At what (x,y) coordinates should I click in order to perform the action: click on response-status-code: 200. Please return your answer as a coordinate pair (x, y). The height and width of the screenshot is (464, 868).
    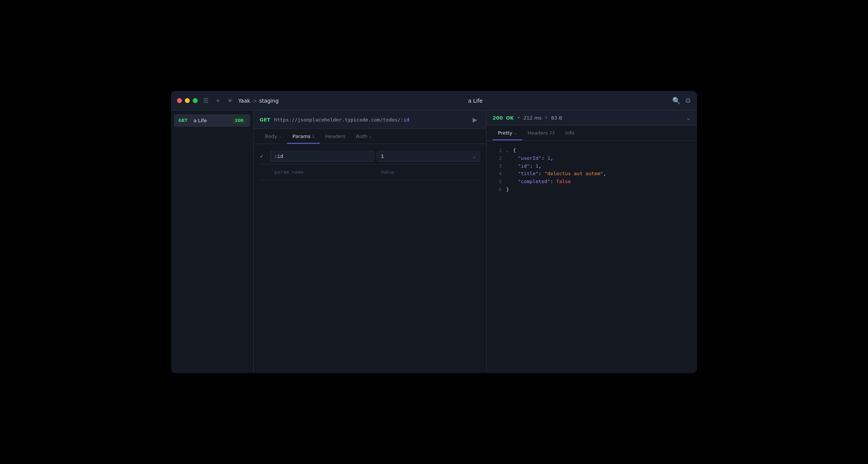
    Looking at the image, I should click on (498, 118).